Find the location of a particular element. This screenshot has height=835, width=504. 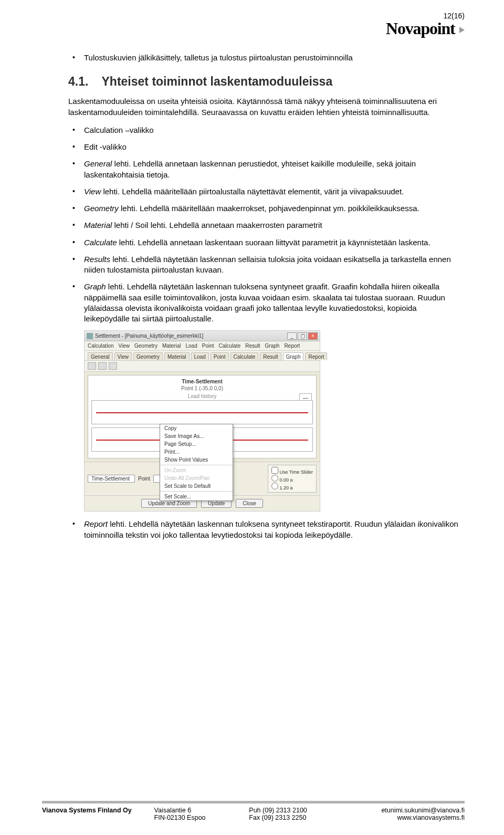

tab-calculate: Calculate is located at coordinates (245, 356).